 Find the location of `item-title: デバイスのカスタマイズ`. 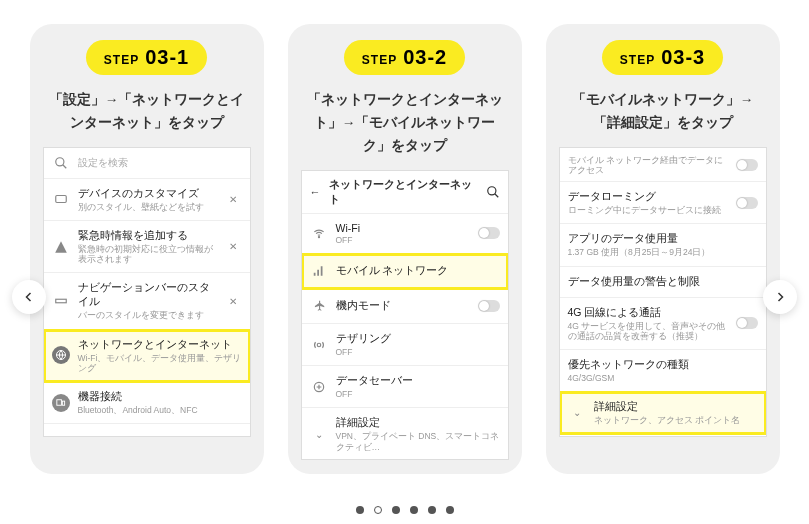

item-title: デバイスのカスタマイズ is located at coordinates (147, 194).